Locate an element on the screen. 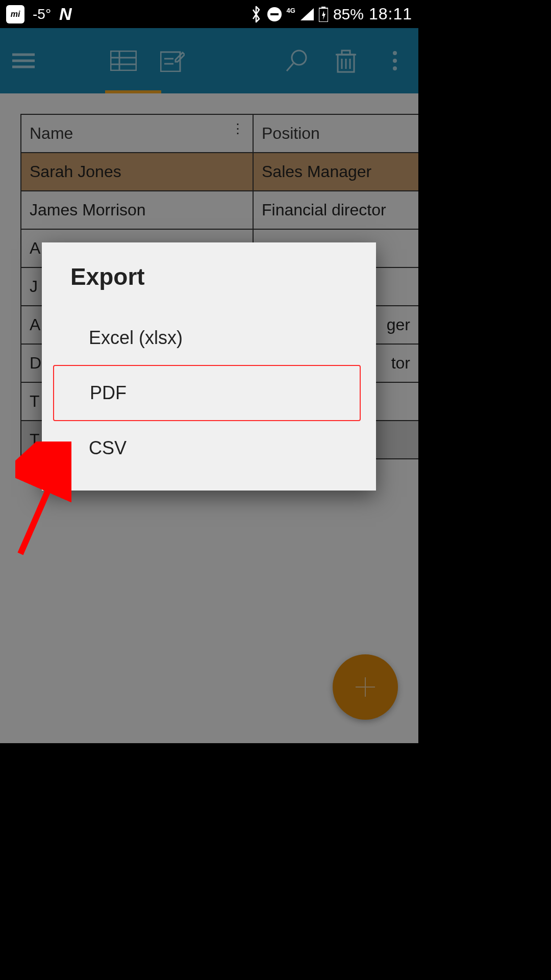  cell-position: Sales Manager is located at coordinates (336, 172).